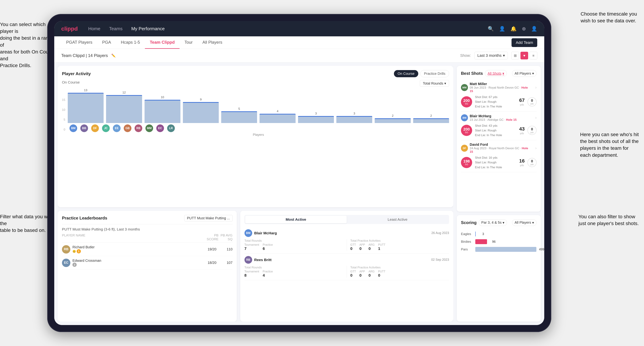 The image size is (644, 346). What do you see at coordinates (534, 29) in the screenshot?
I see `avatar-icon: 👤` at bounding box center [534, 29].